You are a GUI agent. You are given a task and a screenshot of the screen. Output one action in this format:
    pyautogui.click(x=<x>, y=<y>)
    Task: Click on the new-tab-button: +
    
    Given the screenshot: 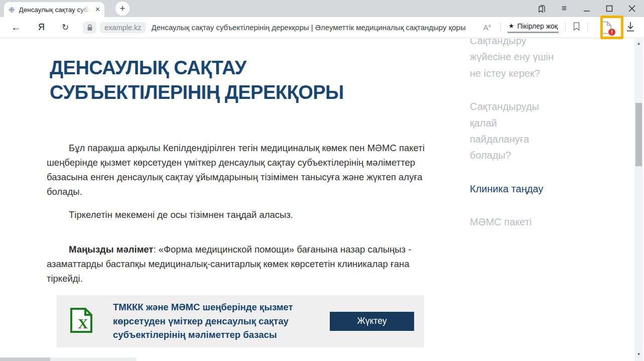 What is the action you would take?
    pyautogui.click(x=122, y=9)
    